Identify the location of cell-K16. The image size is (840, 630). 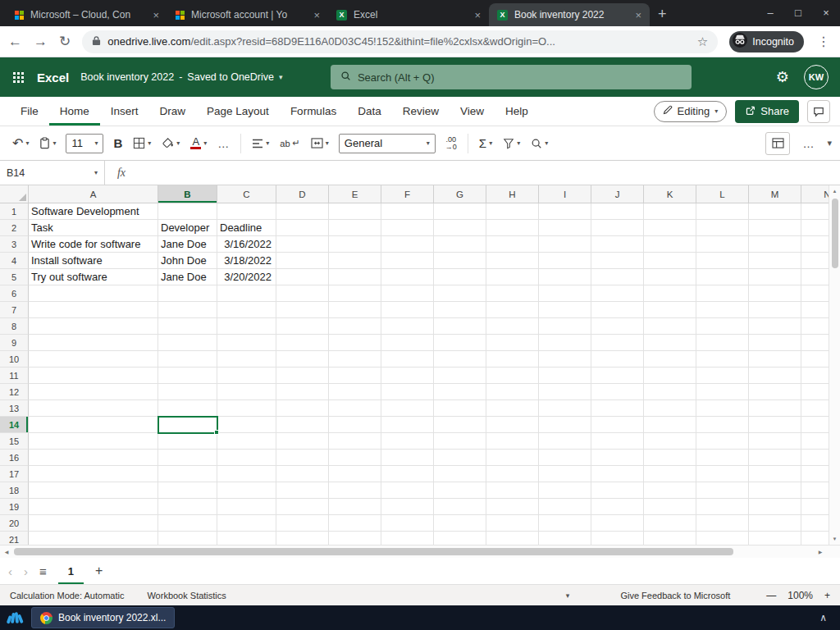
(670, 458).